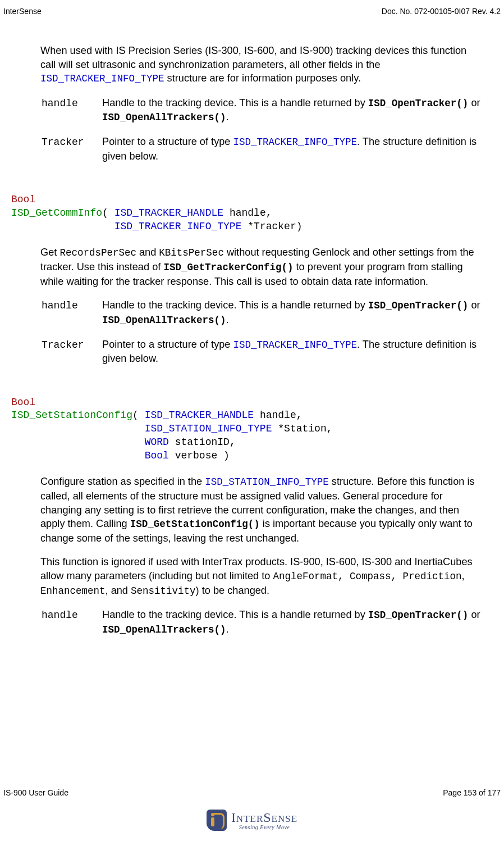  What do you see at coordinates (118, 590) in the screenshot?
I see `text: , and` at bounding box center [118, 590].